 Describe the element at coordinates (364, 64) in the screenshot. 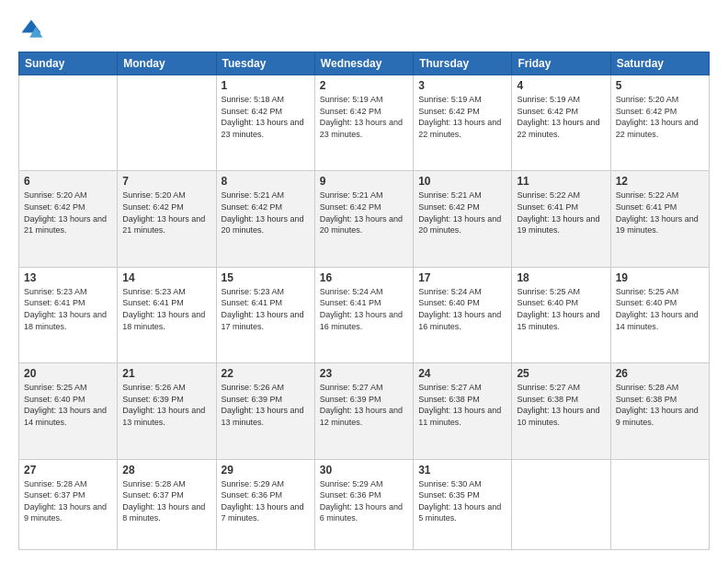

I see `weekday-header-wednesday: Wednesday` at that location.